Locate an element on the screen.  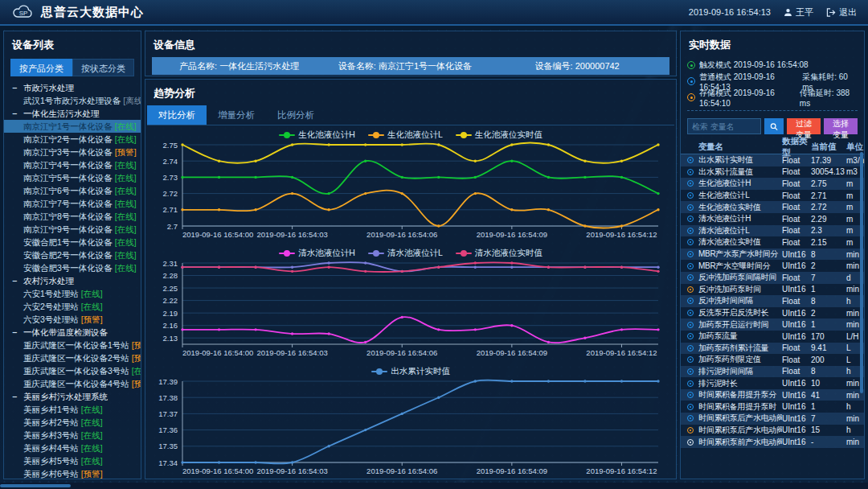
device-group-header: −农村污水处理 is located at coordinates (72, 281).